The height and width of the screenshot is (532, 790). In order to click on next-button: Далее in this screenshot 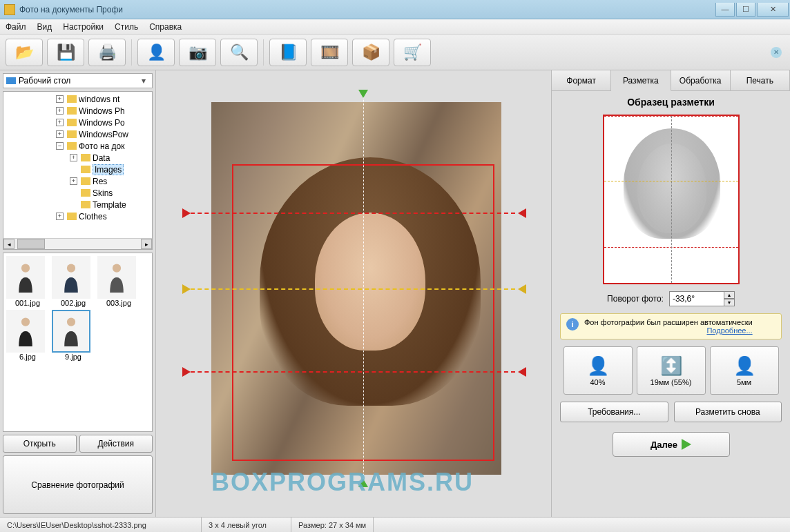, I will do `click(671, 444)`.